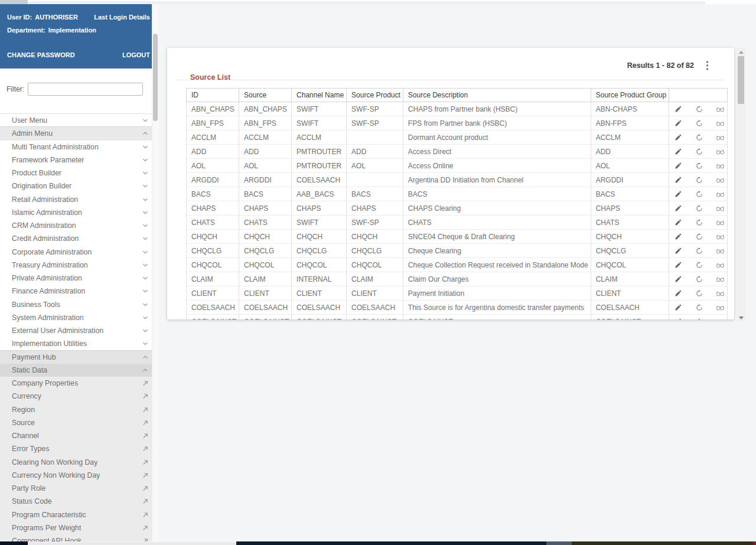 This screenshot has width=756, height=545. What do you see at coordinates (50, 344) in the screenshot?
I see `sidebar-item-label: Implementation Utilities` at bounding box center [50, 344].